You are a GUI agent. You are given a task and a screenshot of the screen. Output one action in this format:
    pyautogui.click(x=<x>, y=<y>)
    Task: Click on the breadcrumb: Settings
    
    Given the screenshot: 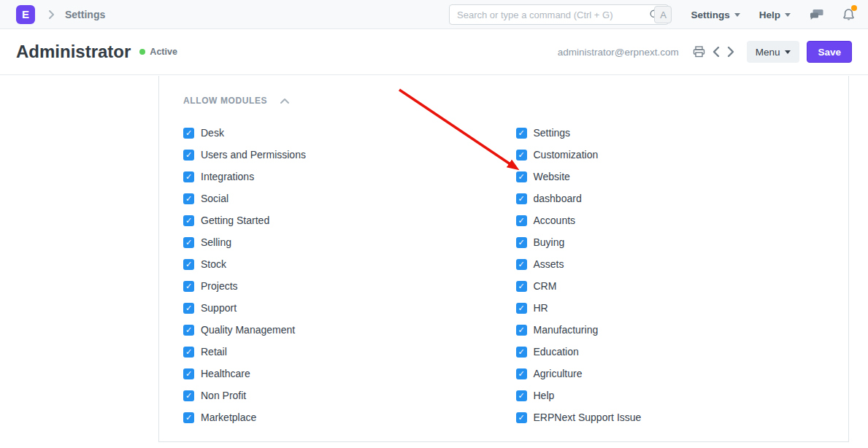 What is the action you would take?
    pyautogui.click(x=85, y=15)
    